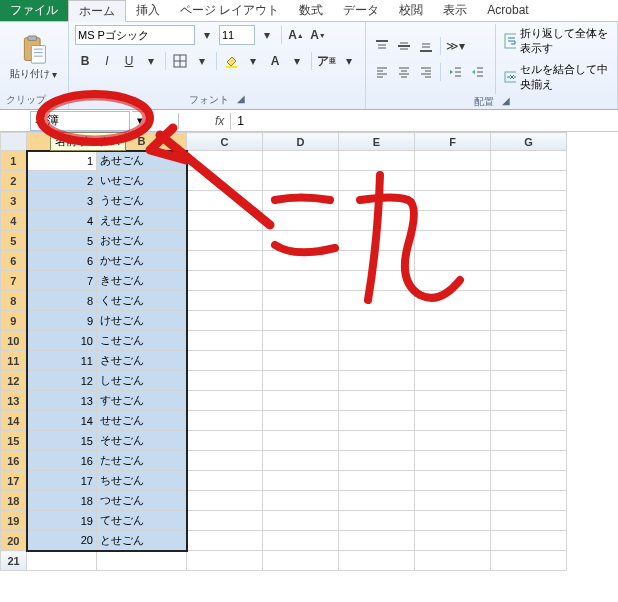 The image size is (618, 602). I want to click on row-header-16: 16, so click(14, 461).